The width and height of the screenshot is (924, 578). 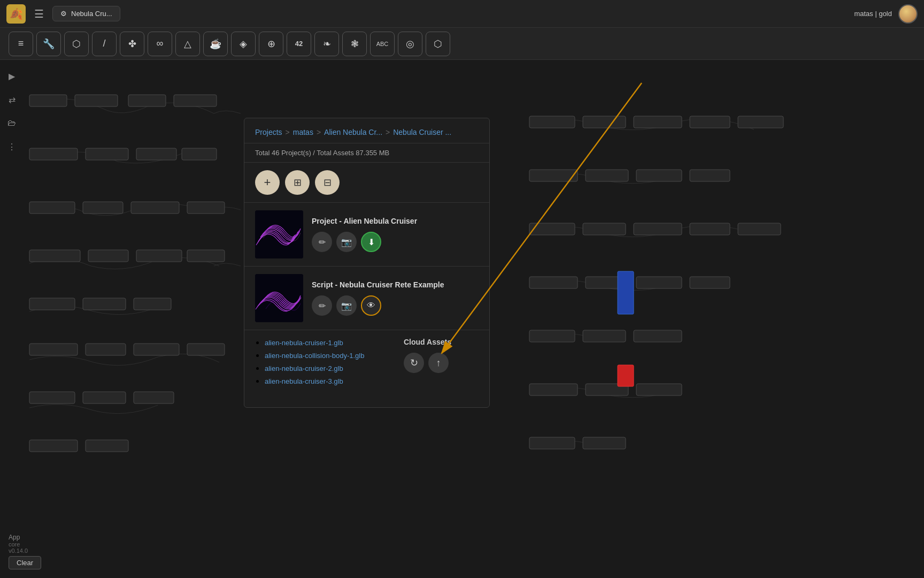 I want to click on folder-icon: 🗁, so click(x=12, y=123).